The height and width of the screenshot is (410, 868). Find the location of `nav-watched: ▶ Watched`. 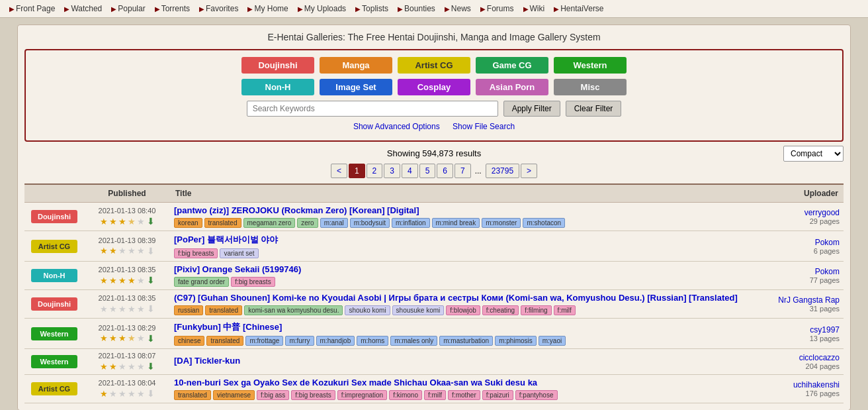

nav-watched: ▶ Watched is located at coordinates (83, 9).